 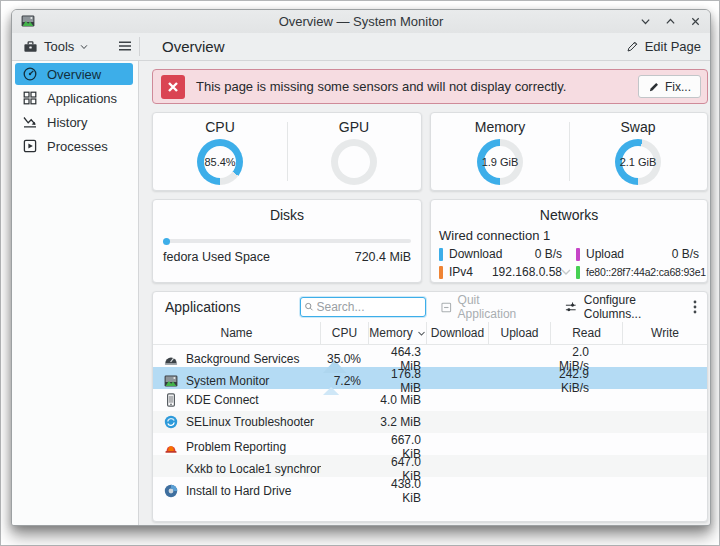 I want to click on processes-icon, so click(x=30, y=146).